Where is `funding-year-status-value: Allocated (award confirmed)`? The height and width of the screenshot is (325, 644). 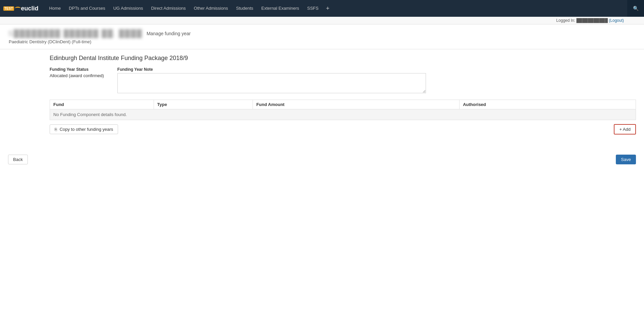 funding-year-status-value: Allocated (award confirmed) is located at coordinates (77, 76).